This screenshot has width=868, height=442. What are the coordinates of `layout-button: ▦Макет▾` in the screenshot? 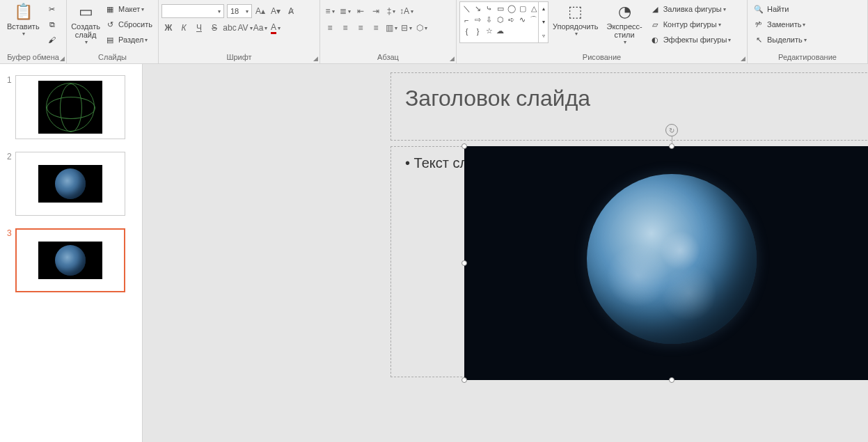 It's located at (128, 9).